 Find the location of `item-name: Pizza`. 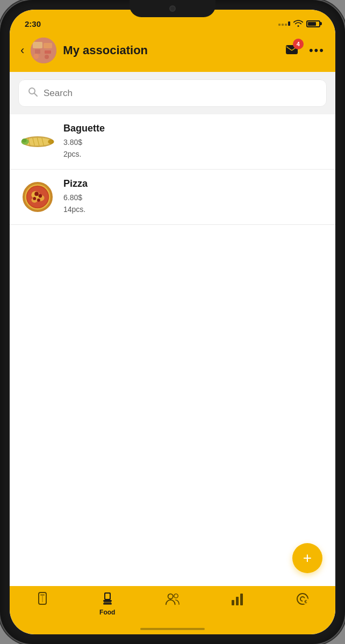

item-name: Pizza is located at coordinates (194, 184).